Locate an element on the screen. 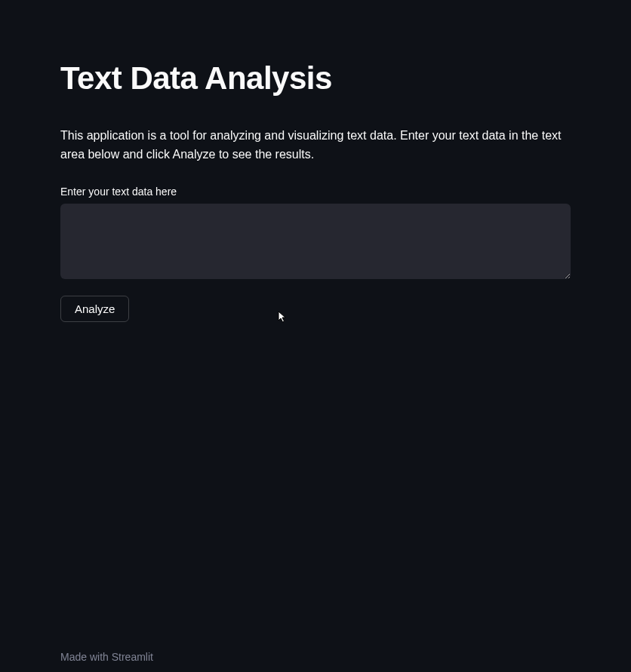  page-title: Text Data Analysis is located at coordinates (316, 78).